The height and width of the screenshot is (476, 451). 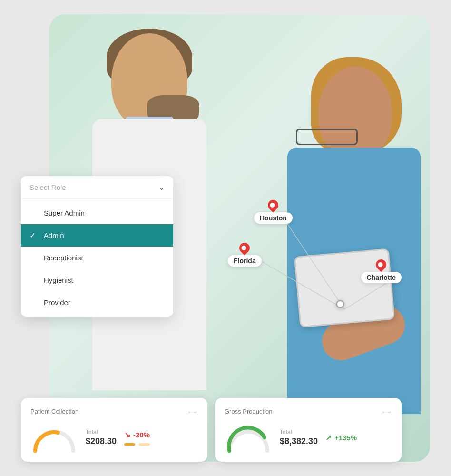 What do you see at coordinates (273, 212) in the screenshot?
I see `pin-houston: Houston` at bounding box center [273, 212].